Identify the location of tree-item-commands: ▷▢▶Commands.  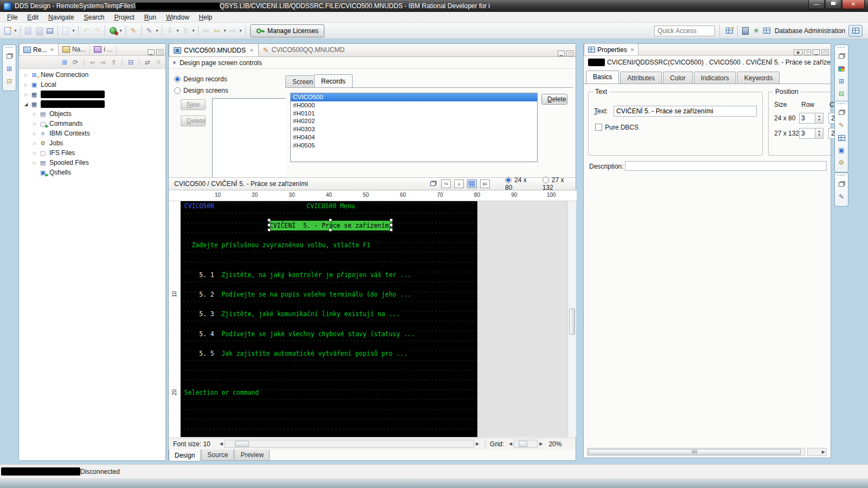
(92, 124).